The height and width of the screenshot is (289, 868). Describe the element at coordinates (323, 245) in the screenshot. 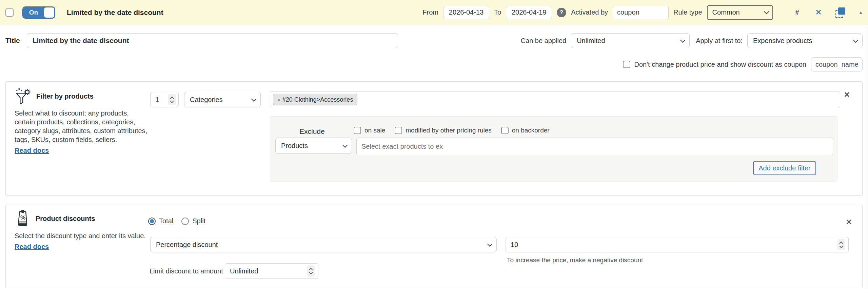

I see `discount-type-select: Percentage discount` at that location.